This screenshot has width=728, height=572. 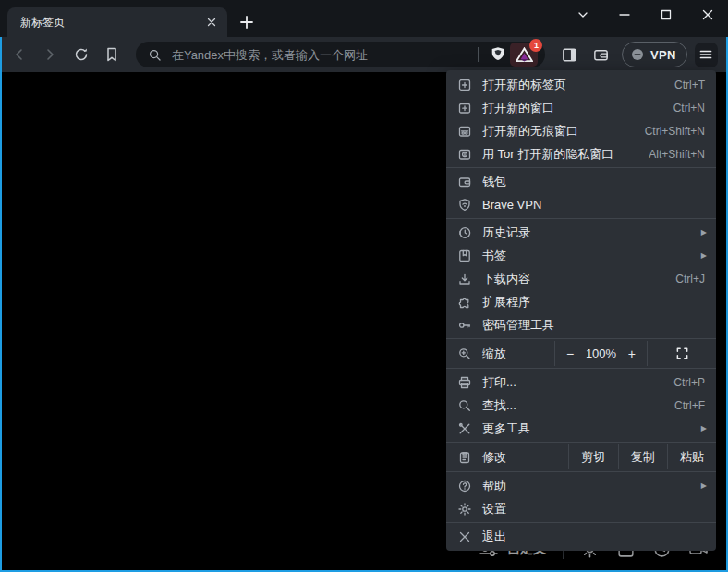 What do you see at coordinates (643, 456) in the screenshot?
I see `copy-button: 复制` at bounding box center [643, 456].